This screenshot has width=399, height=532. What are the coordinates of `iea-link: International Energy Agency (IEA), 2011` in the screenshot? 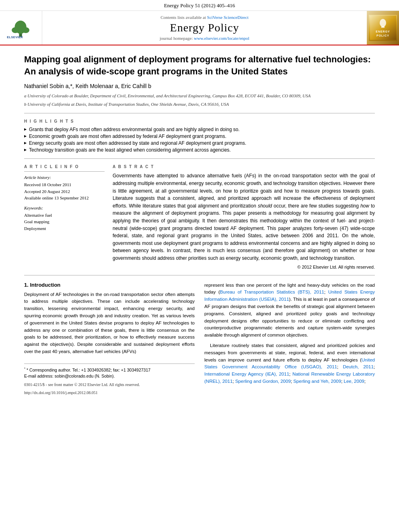 It's located at (247, 374).